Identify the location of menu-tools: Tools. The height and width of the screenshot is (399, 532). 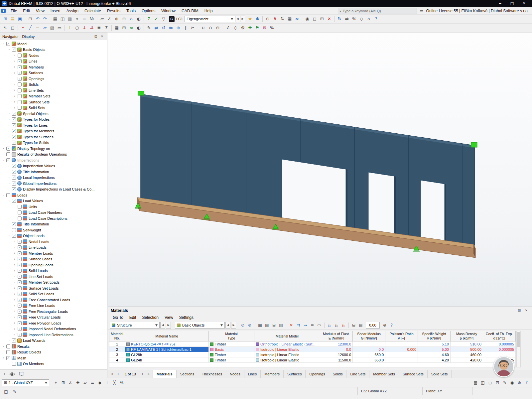
(131, 11).